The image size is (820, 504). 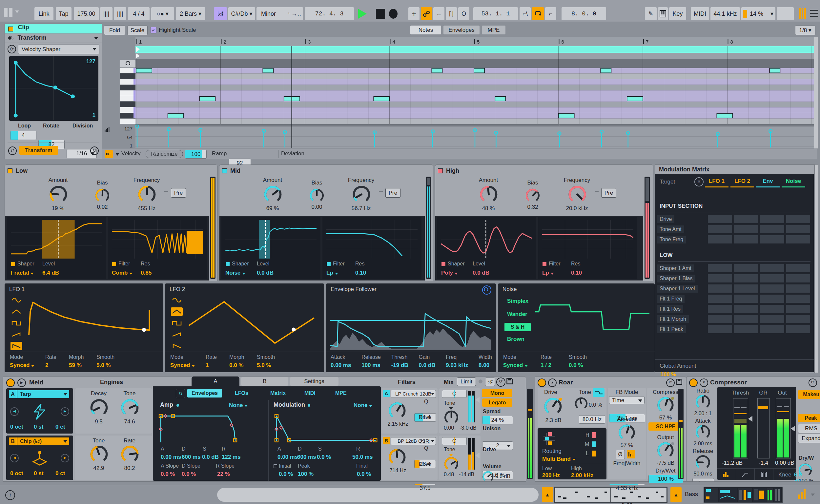 I want to click on lane-select-chevron, so click(x=117, y=154).